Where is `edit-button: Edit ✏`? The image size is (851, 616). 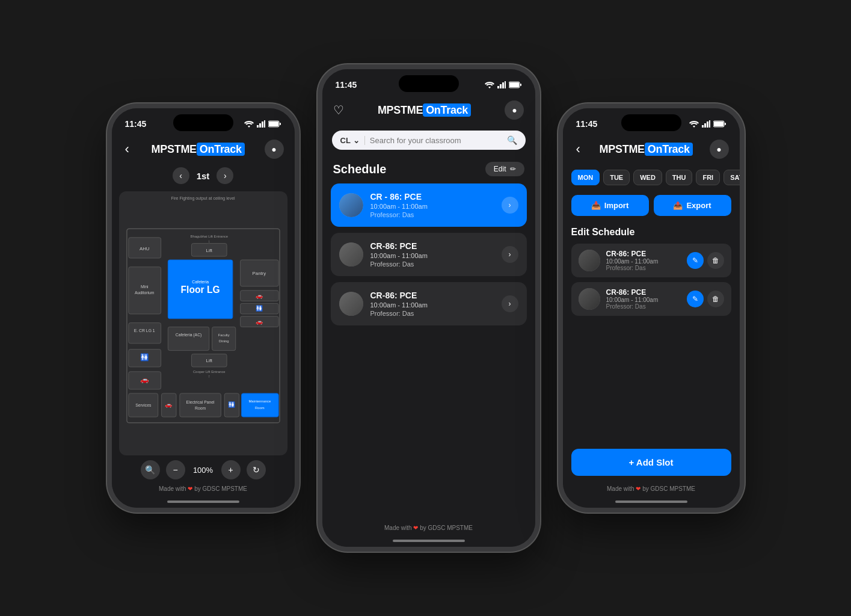
edit-button: Edit ✏ is located at coordinates (505, 169).